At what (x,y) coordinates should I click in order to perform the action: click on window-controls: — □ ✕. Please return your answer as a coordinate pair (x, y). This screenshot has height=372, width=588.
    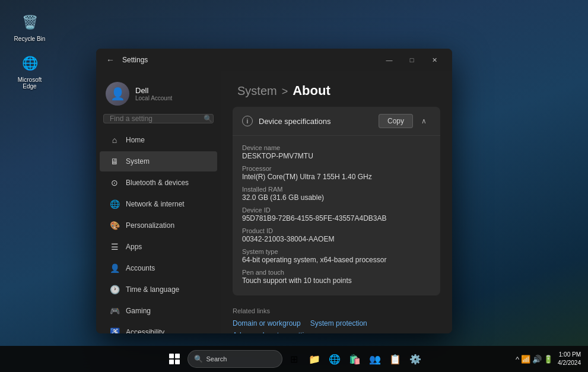
    Looking at the image, I should click on (412, 60).